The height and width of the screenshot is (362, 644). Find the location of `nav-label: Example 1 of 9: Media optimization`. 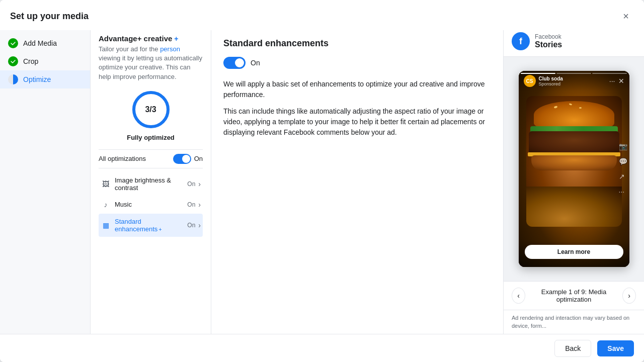

nav-label: Example 1 of 9: Media optimization is located at coordinates (574, 296).